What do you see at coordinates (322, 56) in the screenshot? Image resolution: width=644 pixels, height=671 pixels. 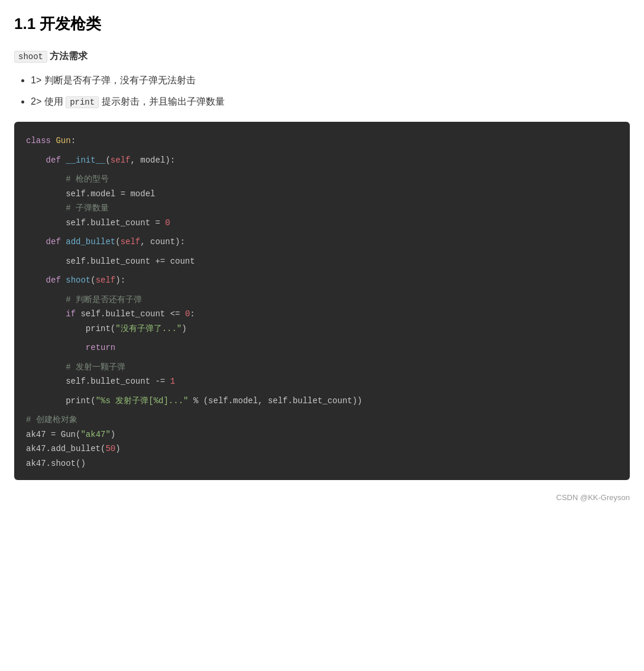 I see `method-description: shoot 方法需求` at bounding box center [322, 56].